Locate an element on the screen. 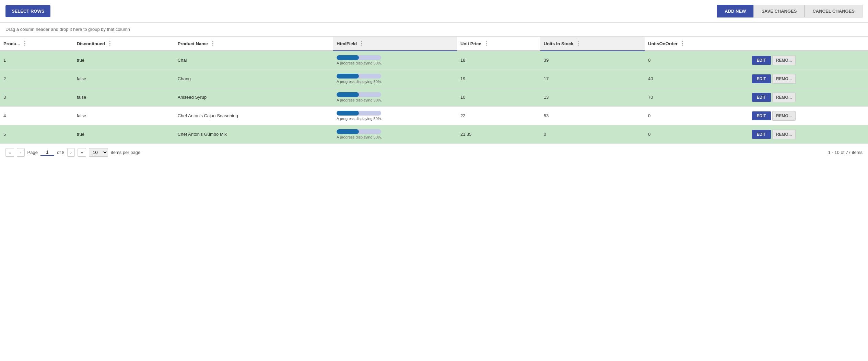  cancel-changes-button: CANCEL CHANGES is located at coordinates (834, 11).